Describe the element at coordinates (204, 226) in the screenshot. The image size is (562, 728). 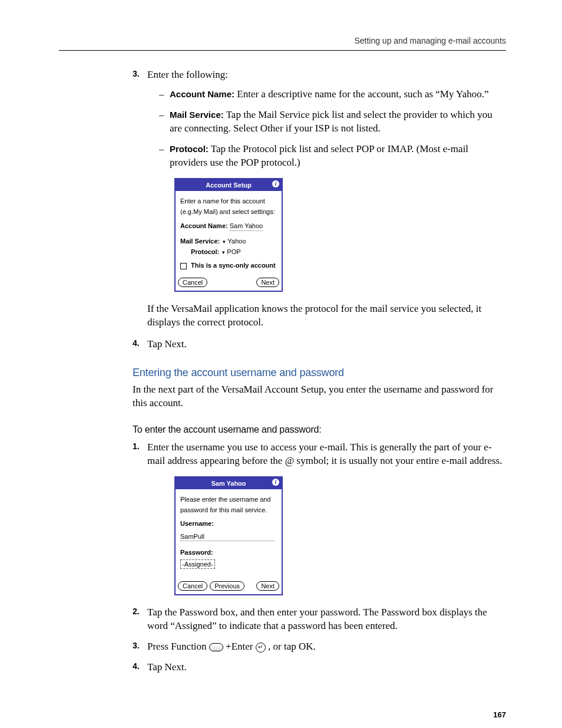
I see `account-name-label: Account Name:` at that location.